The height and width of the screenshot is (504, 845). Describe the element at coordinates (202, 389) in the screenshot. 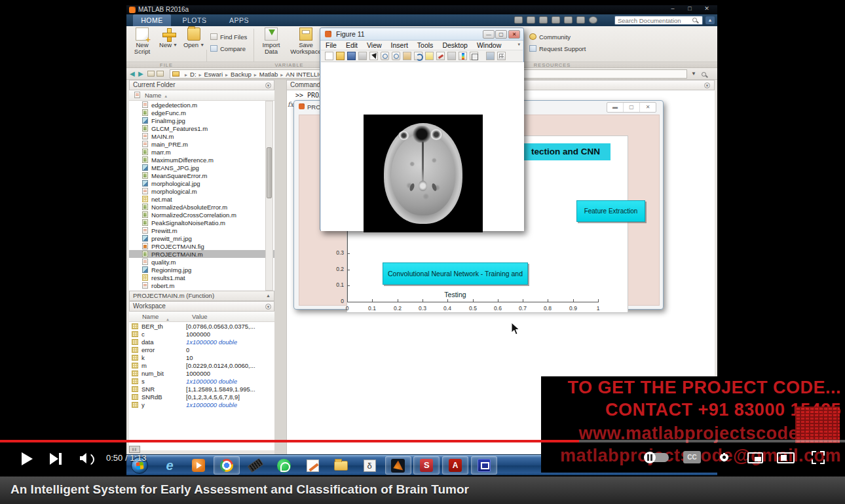

I see `workspace-variable-row: SNR[1,1.2589,1.5849,1.995...` at that location.